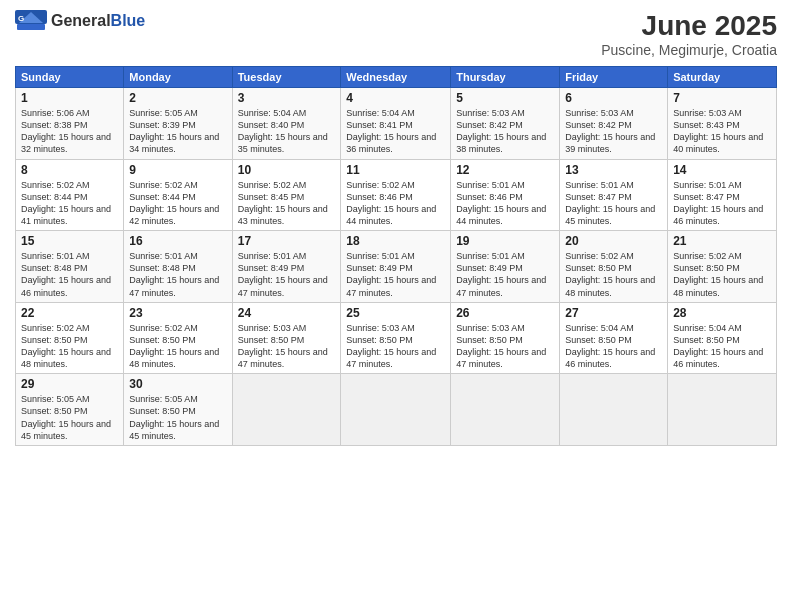 The image size is (792, 612). I want to click on table-row: 30Sunrise: 5:05 AMSunset: 8:50 PMDayligh…, so click(178, 410).